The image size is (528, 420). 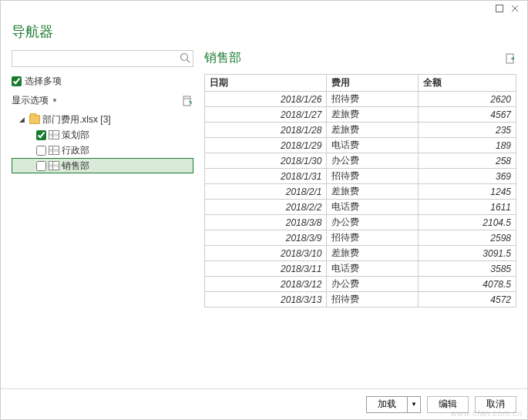 I want to click on table-row: 2018/2/1差旅费1245, so click(x=361, y=192).